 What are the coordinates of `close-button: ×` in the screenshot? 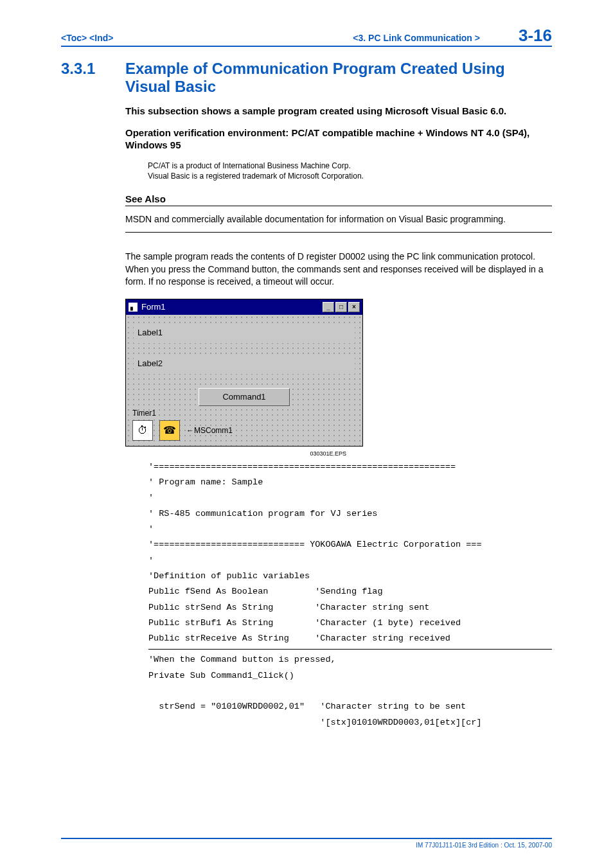 It's located at (354, 307).